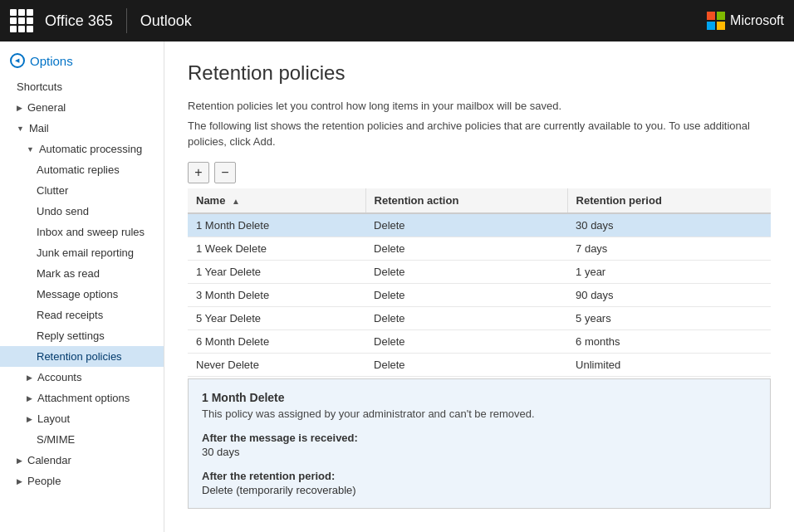 The height and width of the screenshot is (532, 794). Describe the element at coordinates (51, 61) in the screenshot. I see `options-label: Options` at that location.